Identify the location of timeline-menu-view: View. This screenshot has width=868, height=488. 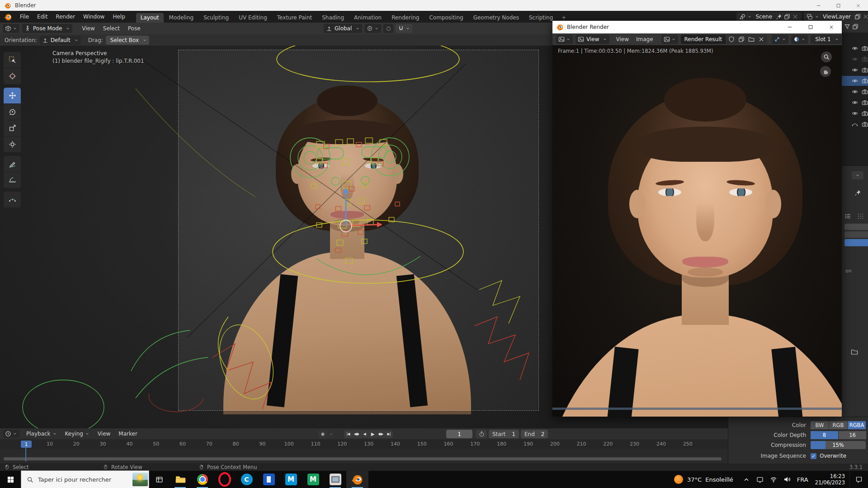
(104, 434).